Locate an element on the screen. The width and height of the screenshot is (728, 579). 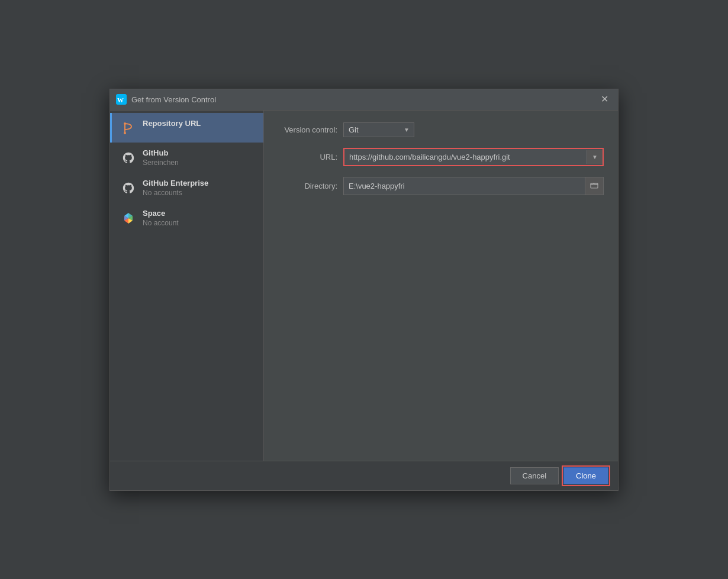
sidebar-item-space-subtitle: No account is located at coordinates (161, 223).